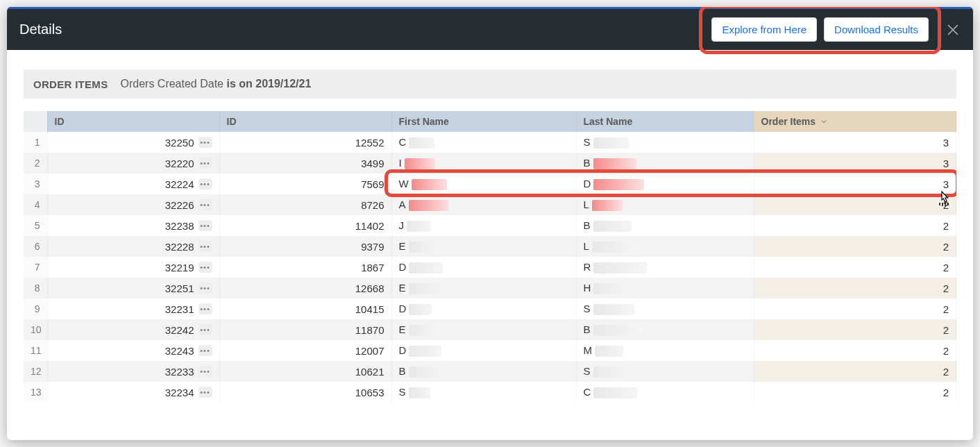  What do you see at coordinates (490, 205) in the screenshot?
I see `table-row: 432226•••8726AL2` at bounding box center [490, 205].